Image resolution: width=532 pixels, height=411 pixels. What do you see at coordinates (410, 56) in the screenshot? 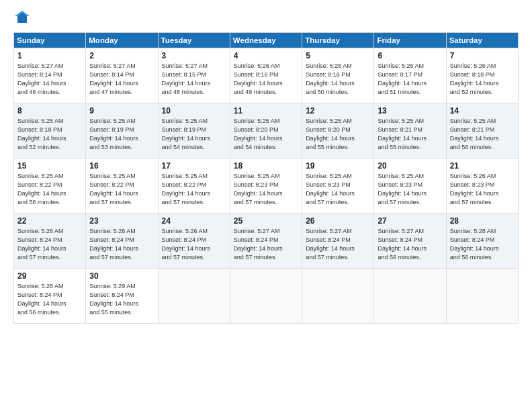
I see `day-number: 6` at bounding box center [410, 56].